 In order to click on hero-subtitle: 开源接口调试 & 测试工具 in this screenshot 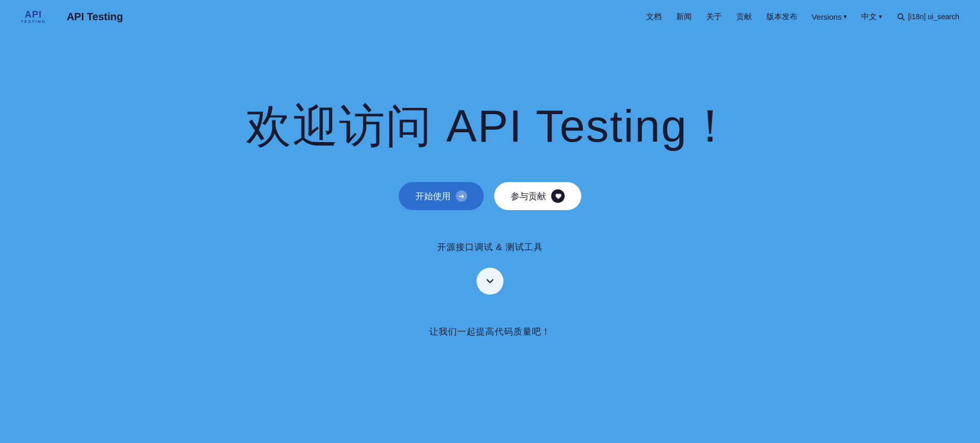, I will do `click(490, 247)`.